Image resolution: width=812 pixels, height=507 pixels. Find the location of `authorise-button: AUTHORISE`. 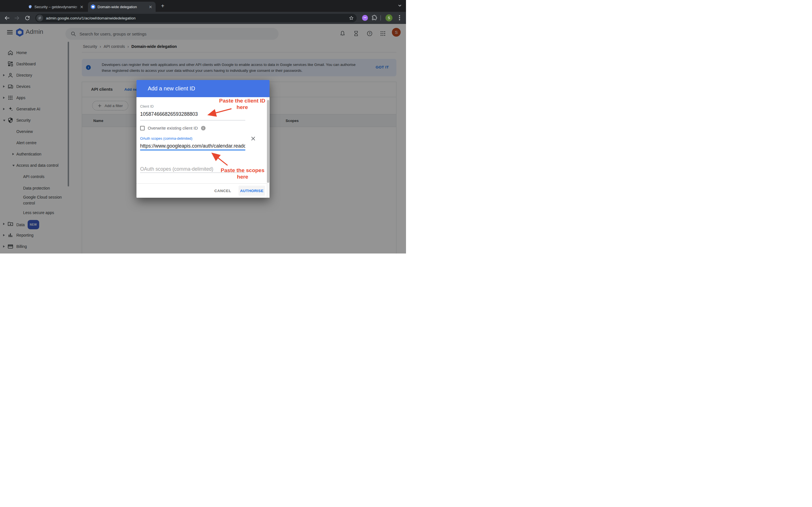

authorise-button: AUTHORISE is located at coordinates (252, 191).